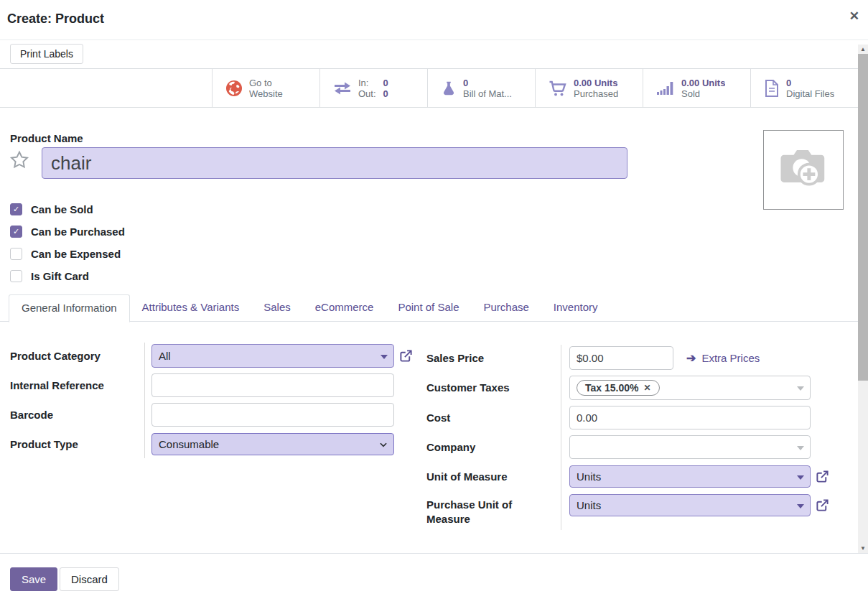  I want to click on stat-button-row: Go toWebsite In:0 Out:0 0Bill of Mat..., so click(429, 88).